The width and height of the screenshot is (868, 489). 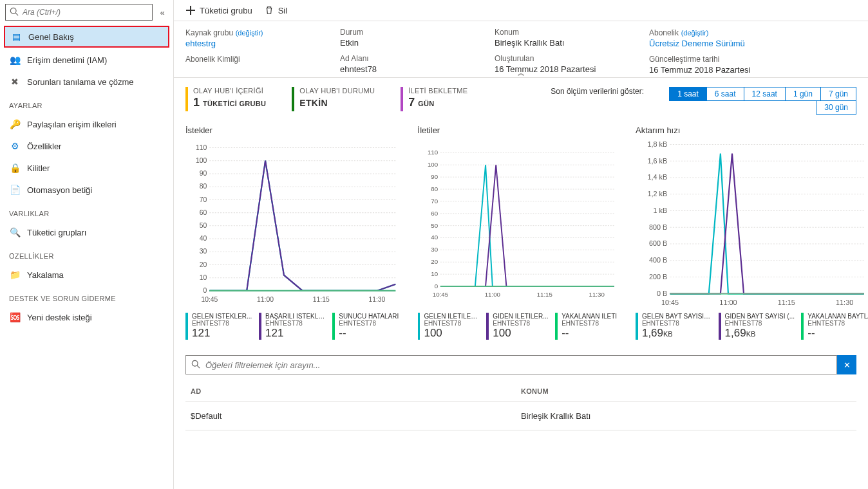 I want to click on chart-metric: GELEN BAYT SAYISI (... EHNTEST78 1,69KB, so click(x=674, y=326).